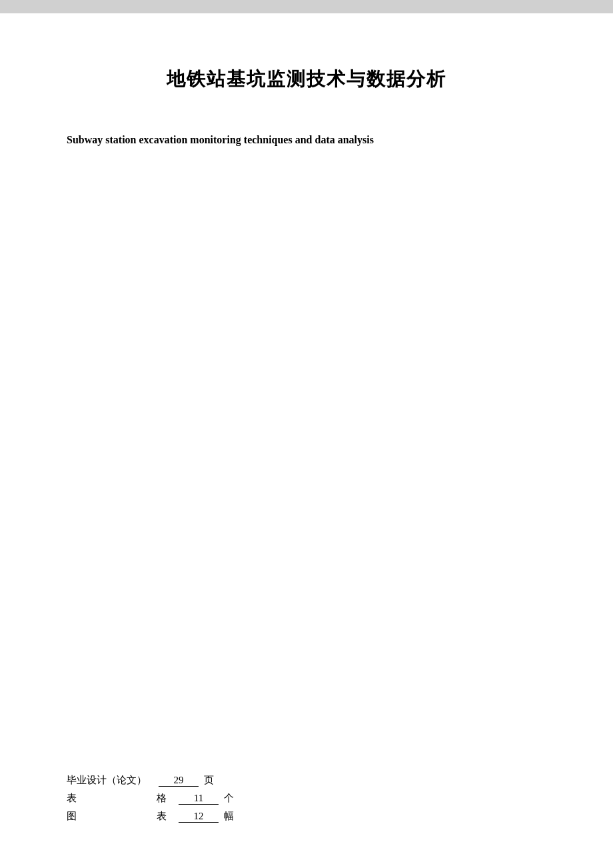 The height and width of the screenshot is (868, 613). What do you see at coordinates (179, 781) in the screenshot?
I see `pages-number: 29` at bounding box center [179, 781].